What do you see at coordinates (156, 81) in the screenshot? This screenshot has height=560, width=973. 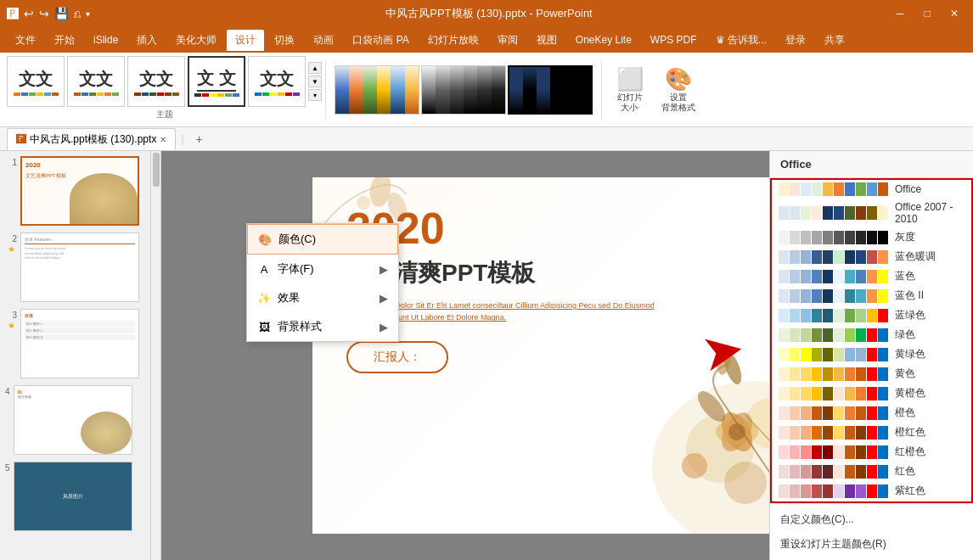 I see `theme-3: 文文` at bounding box center [156, 81].